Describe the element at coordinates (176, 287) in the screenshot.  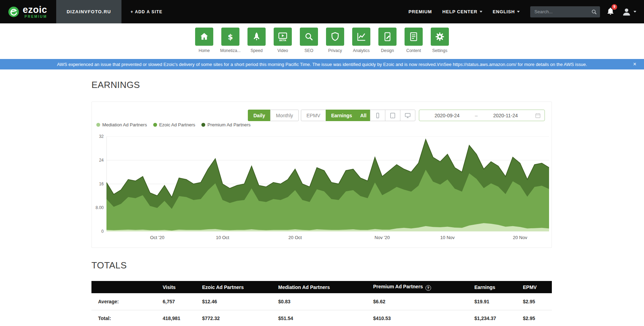
I see `col-visits: Visits` at that location.